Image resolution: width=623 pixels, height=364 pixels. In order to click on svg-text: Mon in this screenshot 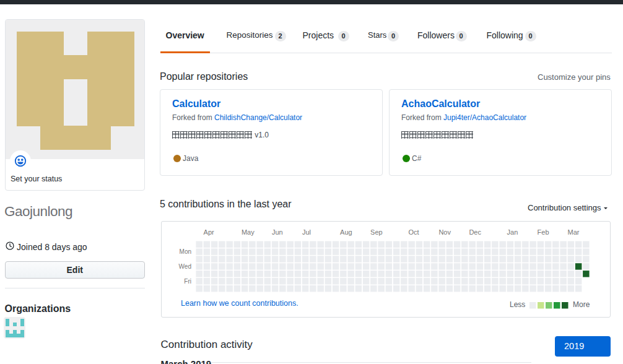, I will do `click(186, 251)`.